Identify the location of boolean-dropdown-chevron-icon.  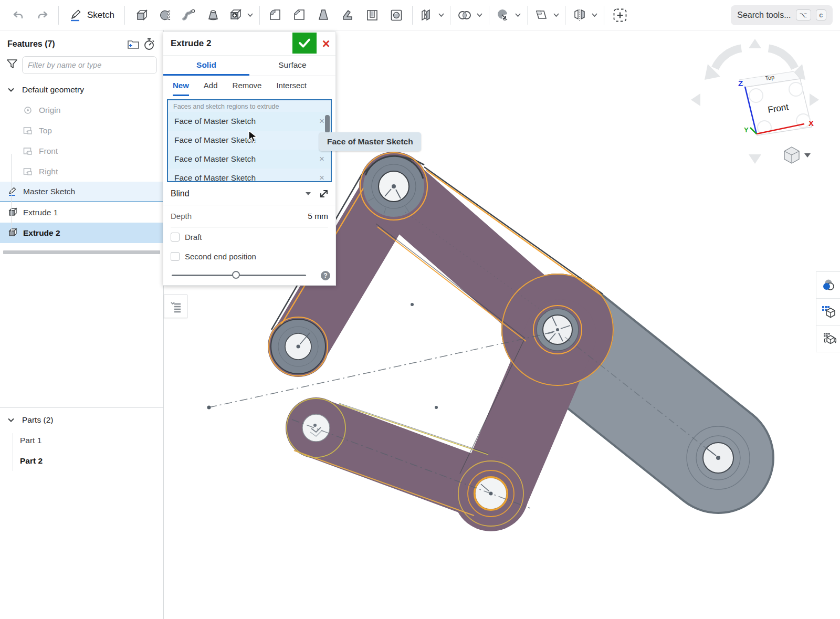
(480, 15).